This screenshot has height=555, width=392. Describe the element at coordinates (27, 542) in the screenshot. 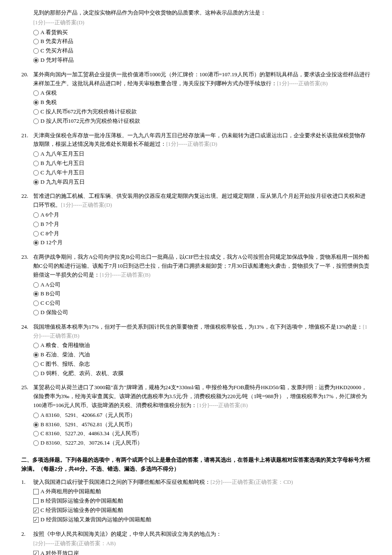

I see `question-number: 2.` at that location.